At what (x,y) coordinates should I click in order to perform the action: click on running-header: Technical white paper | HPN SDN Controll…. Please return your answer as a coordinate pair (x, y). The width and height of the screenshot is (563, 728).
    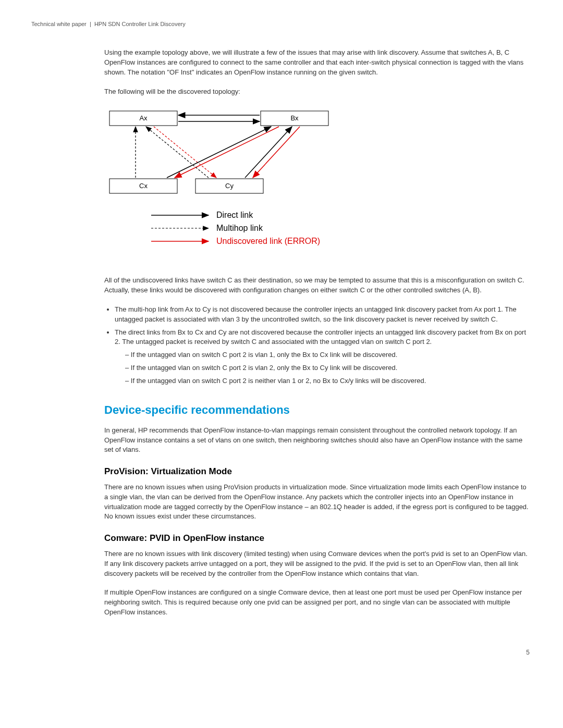
    Looking at the image, I should click on (282, 24).